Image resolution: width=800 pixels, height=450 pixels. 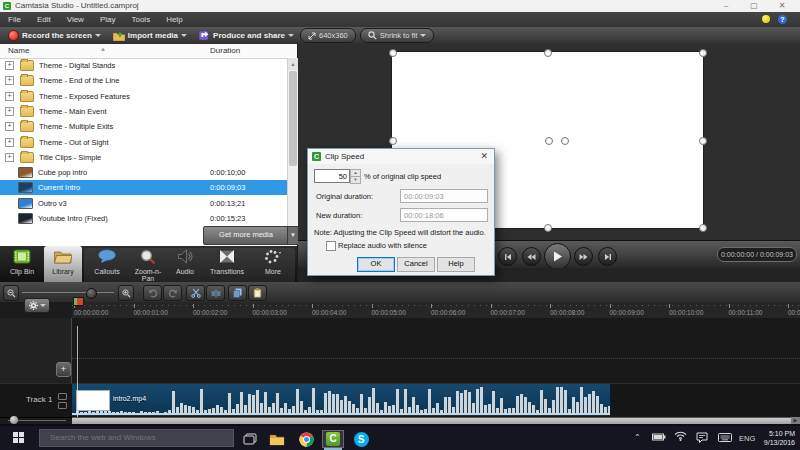 What do you see at coordinates (37, 306) in the screenshot?
I see `track-options-button` at bounding box center [37, 306].